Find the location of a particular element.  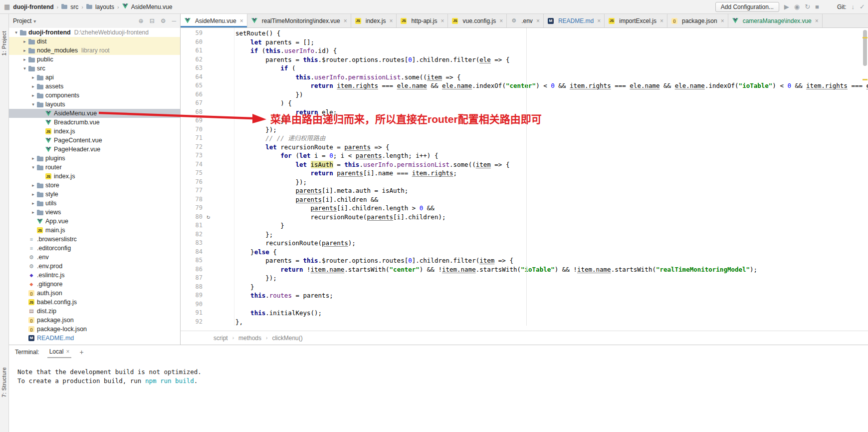

tree-item-.gitignore: ◆.gitignore is located at coordinates (95, 284).